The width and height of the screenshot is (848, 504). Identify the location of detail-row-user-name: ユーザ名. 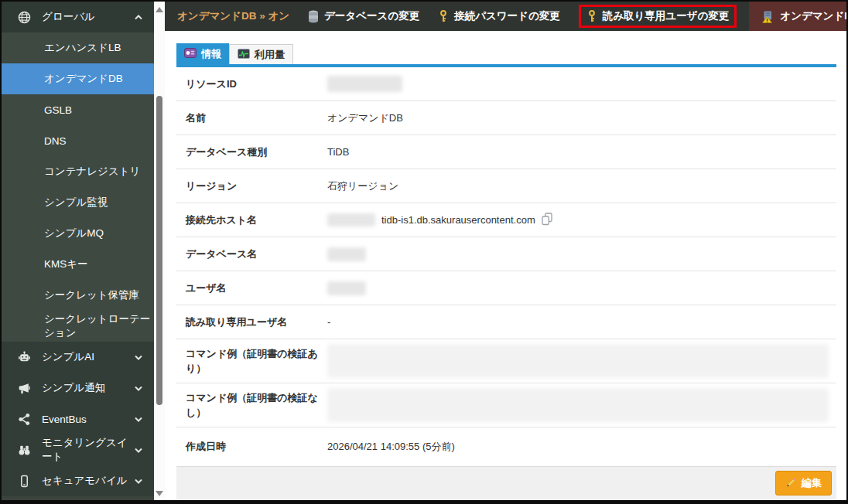
(506, 288).